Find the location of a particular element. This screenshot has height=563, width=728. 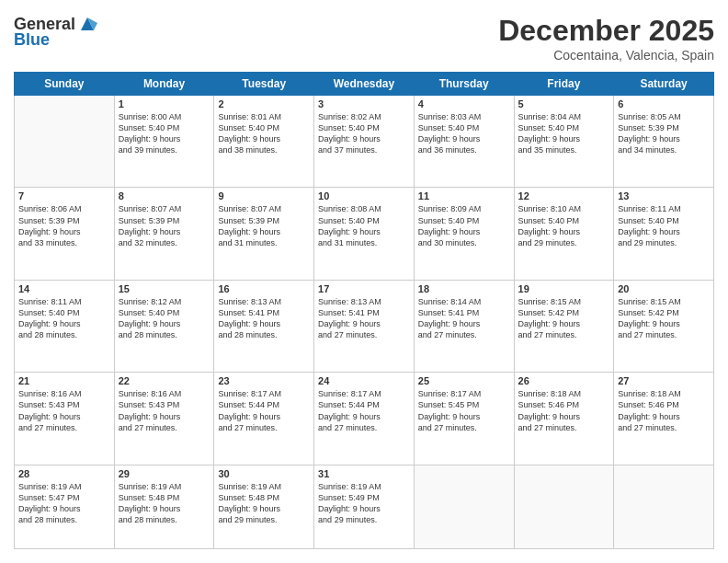

calendar-header-monday: Monday is located at coordinates (164, 85).